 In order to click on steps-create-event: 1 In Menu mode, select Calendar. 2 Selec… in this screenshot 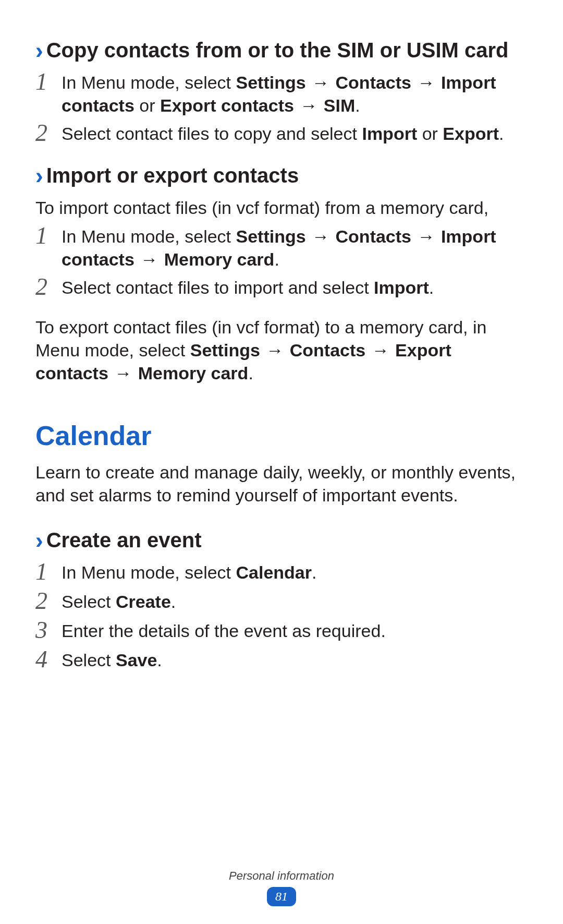, I will do `click(282, 617)`.